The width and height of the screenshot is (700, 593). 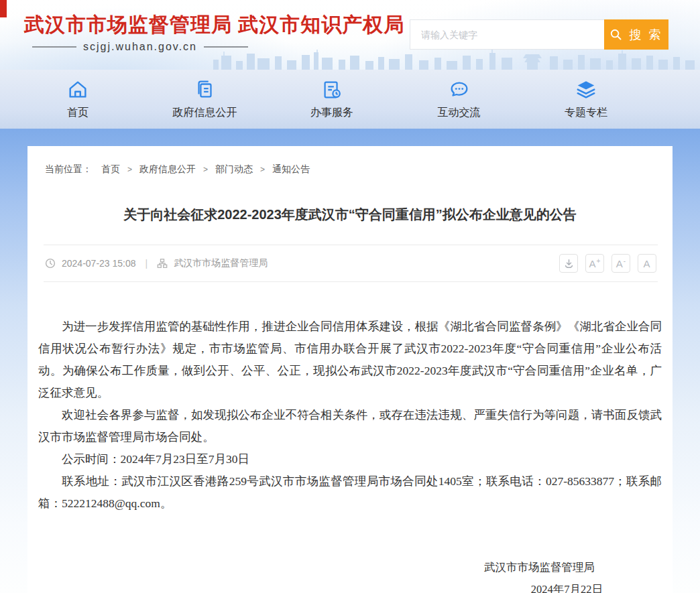 What do you see at coordinates (215, 34) in the screenshot?
I see `site-branding: 武汉市市场监督管理局 武汉市知识产权局 scjgj.wuhan.gov.cn` at bounding box center [215, 34].